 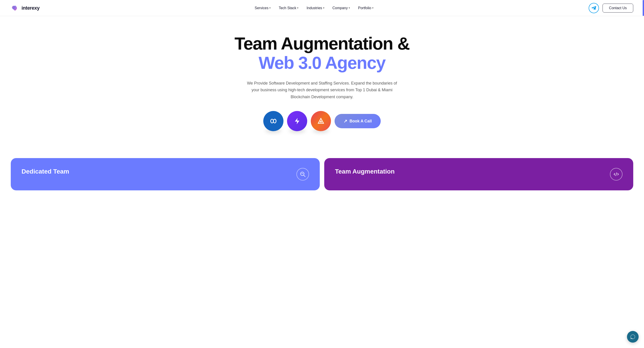 What do you see at coordinates (314, 8) in the screenshot?
I see `main-nav: Services ▾ Tech Stack ▾ Industries ▾ Com…` at bounding box center [314, 8].